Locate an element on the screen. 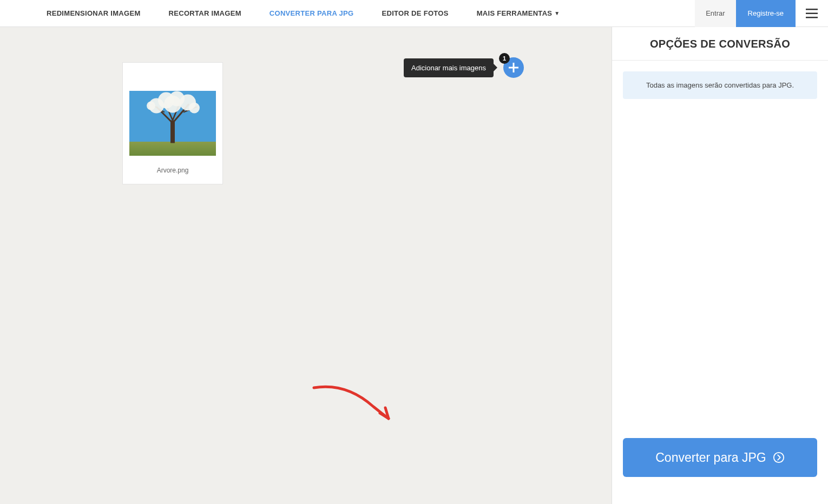  chevron-down-icon: ▼ is located at coordinates (557, 13).